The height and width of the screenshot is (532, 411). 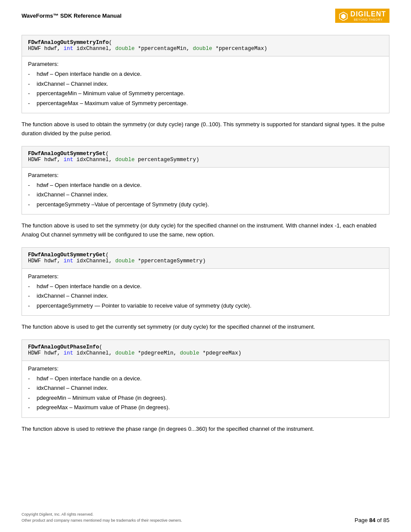 What do you see at coordinates (206, 306) in the screenshot?
I see `param-item-2-2: -ppercentageSymmetry — Pointer to variab…` at bounding box center [206, 306].